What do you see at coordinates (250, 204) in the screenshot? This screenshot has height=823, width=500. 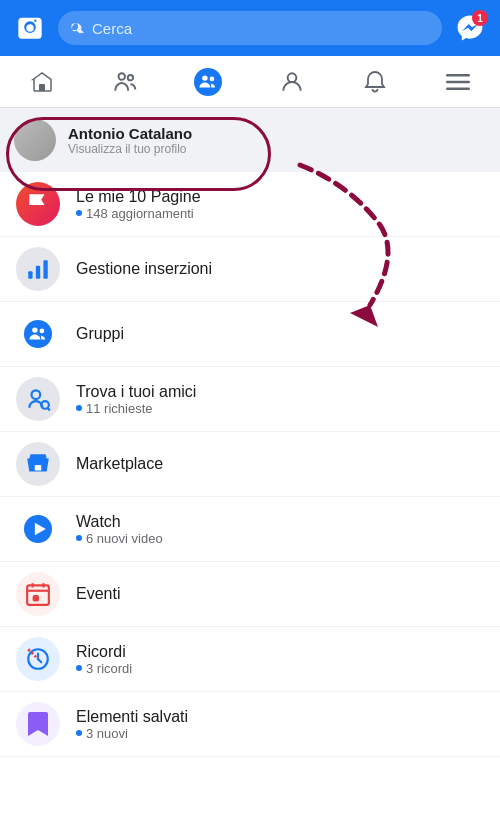 I see `menu-item-pages: Le mie 10 Pagine148 aggiornamenti` at bounding box center [250, 204].